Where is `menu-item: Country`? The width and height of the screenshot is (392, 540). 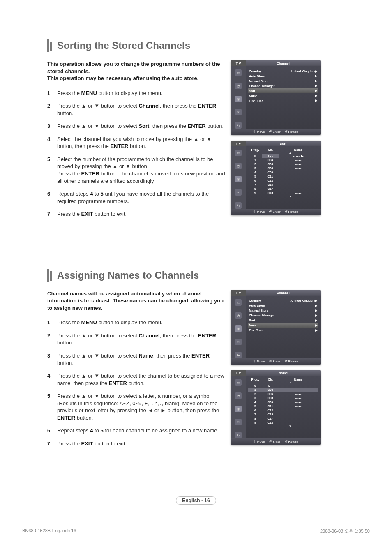
menu-item: Country is located at coordinates (255, 72).